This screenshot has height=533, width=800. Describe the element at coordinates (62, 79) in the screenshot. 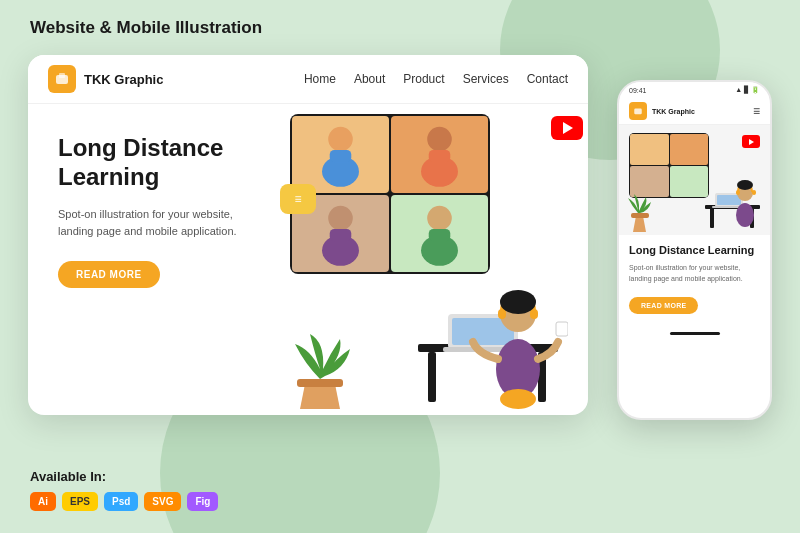

I see `logo-icon` at that location.